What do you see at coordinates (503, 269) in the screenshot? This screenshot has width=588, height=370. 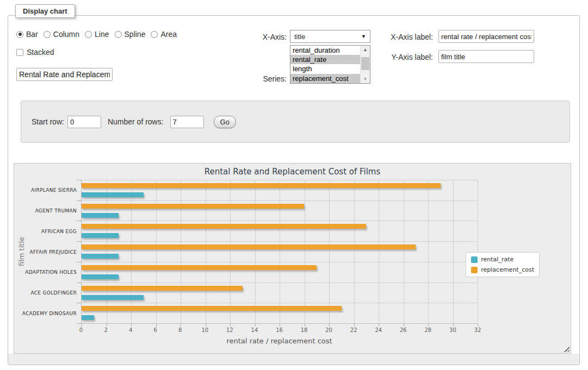 I see `legend-item-replacement_cost: replacement_cost` at bounding box center [503, 269].